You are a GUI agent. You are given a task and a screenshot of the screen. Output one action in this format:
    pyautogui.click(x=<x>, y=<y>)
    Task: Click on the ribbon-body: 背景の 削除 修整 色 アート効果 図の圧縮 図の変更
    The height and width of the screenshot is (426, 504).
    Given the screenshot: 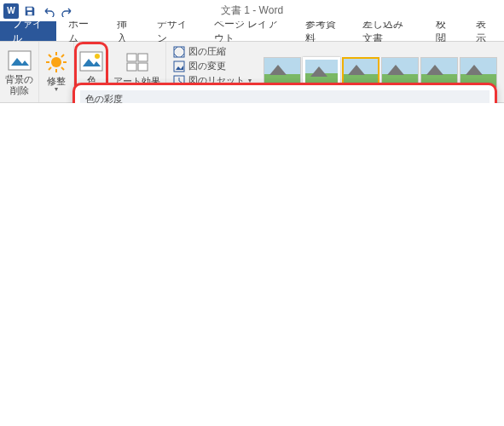 What is the action you would take?
    pyautogui.click(x=252, y=72)
    